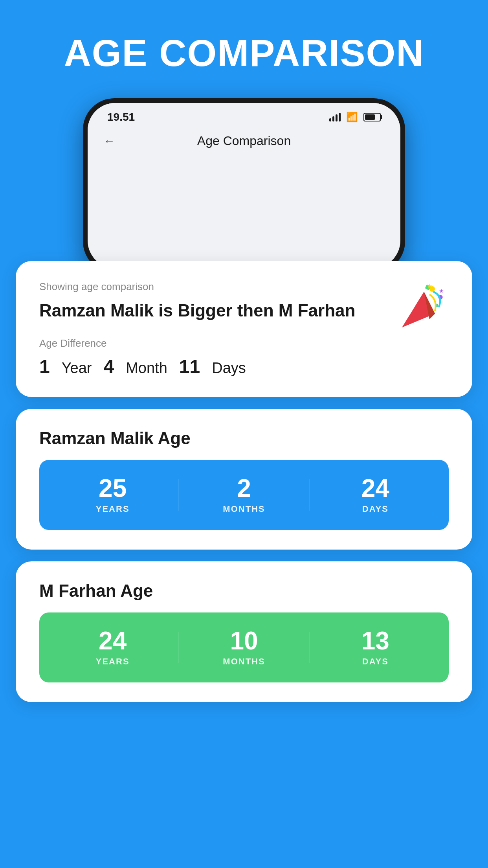 Image resolution: width=488 pixels, height=868 pixels. I want to click on comparison-card: Showing age comparison Ramzan Malik is B…, so click(244, 329).